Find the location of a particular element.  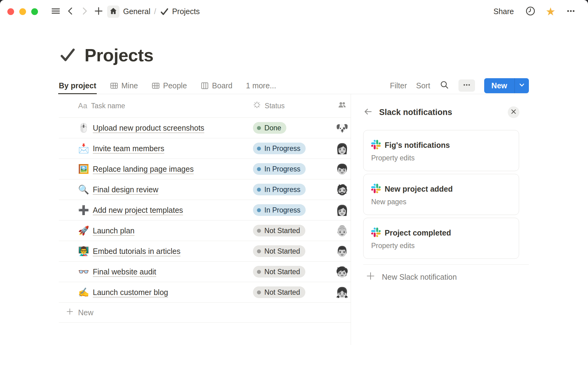

plus-icon is located at coordinates (70, 312).